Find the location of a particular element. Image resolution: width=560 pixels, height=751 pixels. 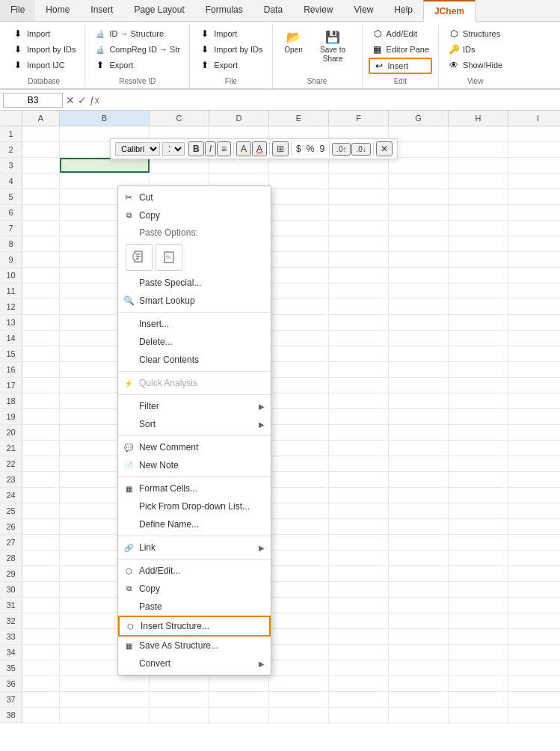

highlight-button: A is located at coordinates (244, 149).